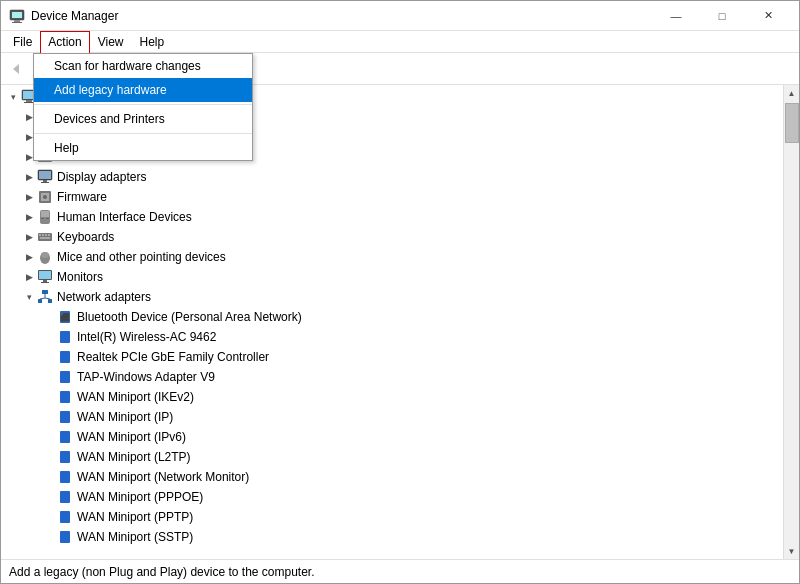 This screenshot has height=584, width=800. I want to click on tree-wan-sstp: ▶ WAN Miniport (SSTP), so click(392, 537).